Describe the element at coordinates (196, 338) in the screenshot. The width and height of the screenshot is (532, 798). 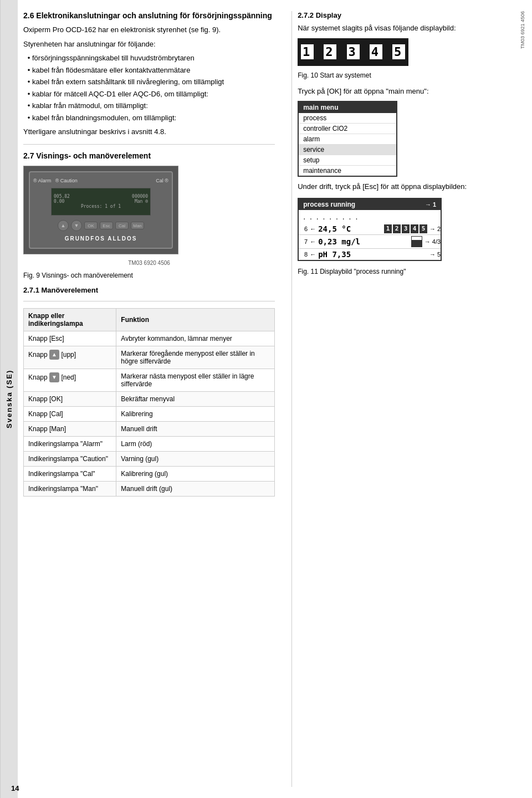
I see `table-cell-funktion-0: Avbryter kommandon, lämnar menyer` at that location.